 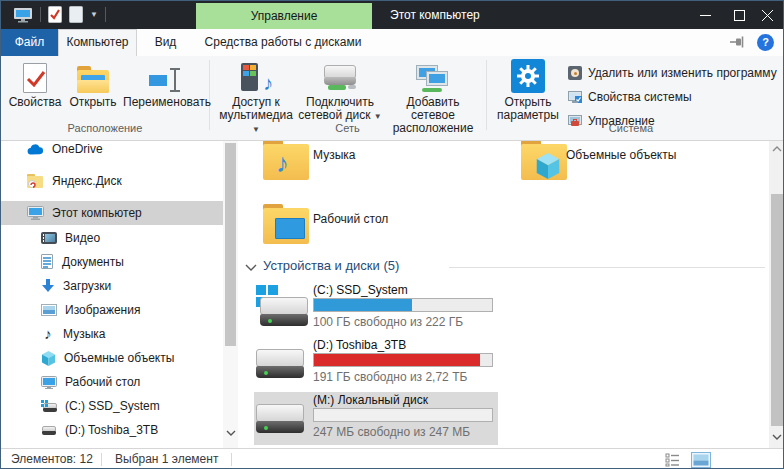 What do you see at coordinates (283, 42) in the screenshot?
I see `tab-disk-tools: Средства работы с дисками` at bounding box center [283, 42].